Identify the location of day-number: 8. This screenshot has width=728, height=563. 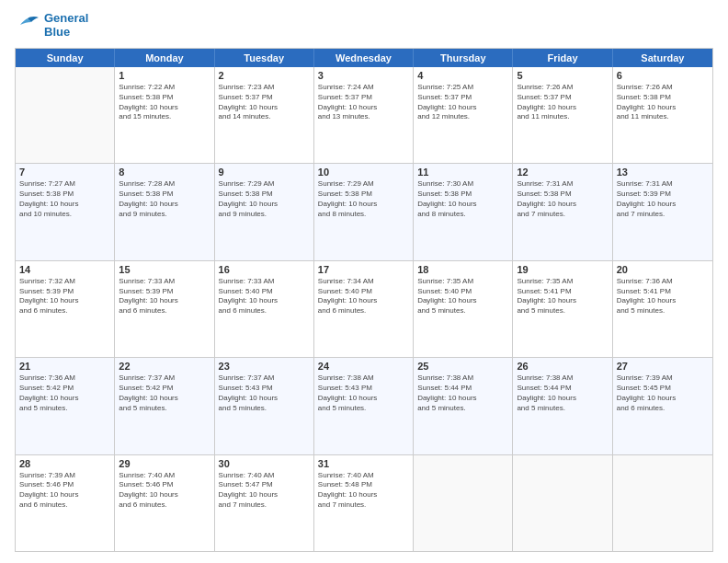
(164, 172).